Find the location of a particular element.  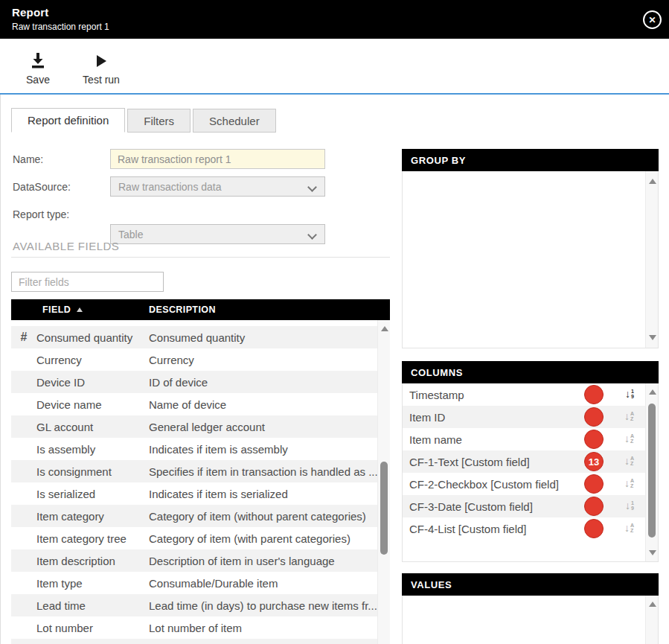

field-name: Consumed quantity is located at coordinates (92, 338).